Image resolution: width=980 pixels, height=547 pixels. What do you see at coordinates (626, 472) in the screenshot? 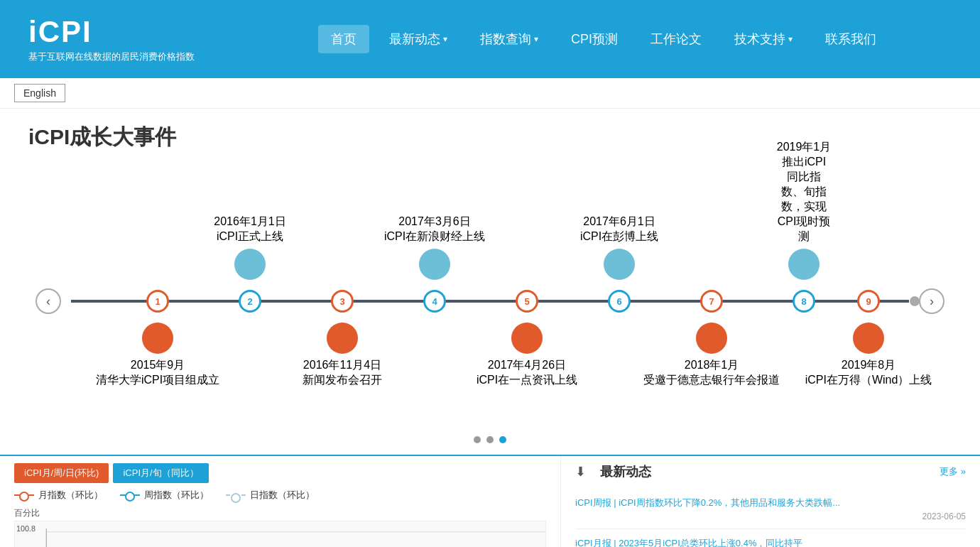
I see `news-section-title: 最新动态` at bounding box center [626, 472].